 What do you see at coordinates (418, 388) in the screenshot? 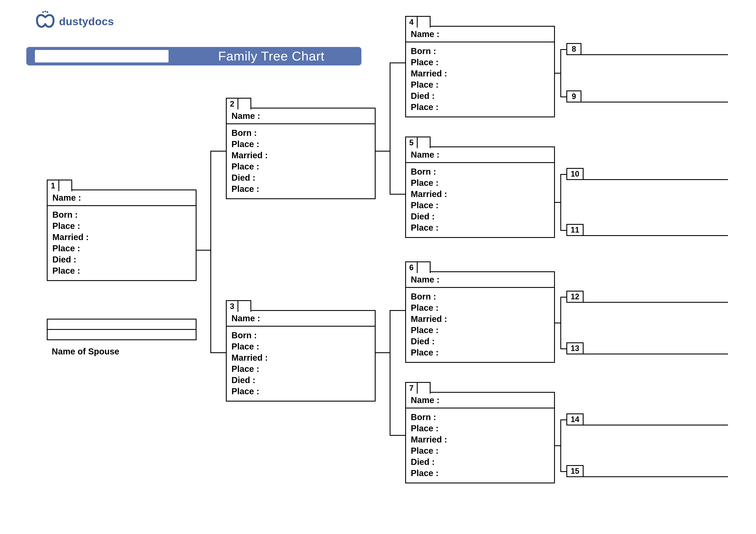
I see `person-tab-7: 7` at bounding box center [418, 388].